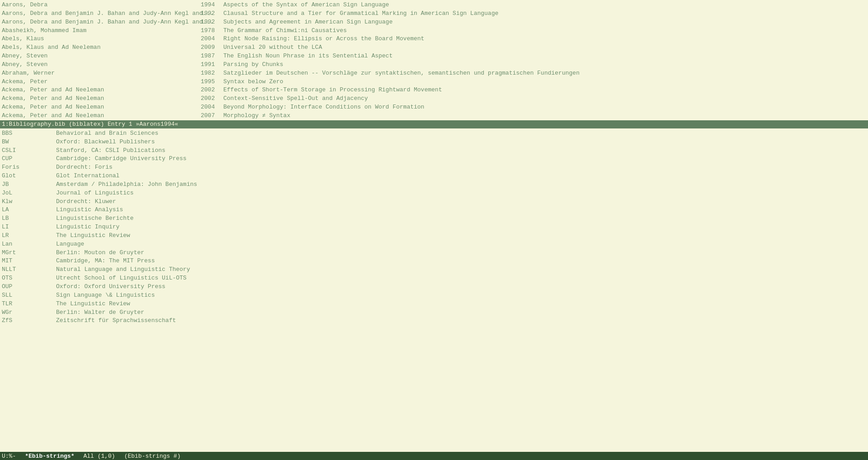 The height and width of the screenshot is (460, 868). I want to click on entry-title: Effects of Short-Term Storage in Process…, so click(545, 90).